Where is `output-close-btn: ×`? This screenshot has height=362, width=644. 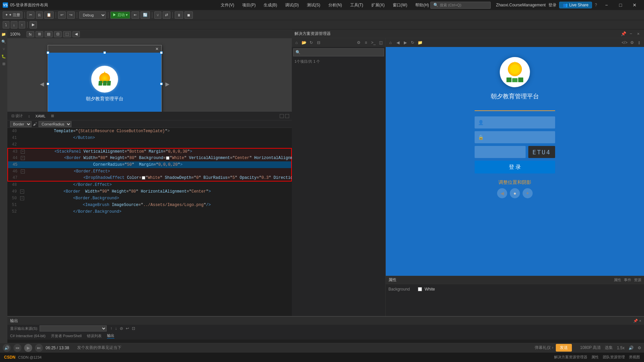 output-close-btn: × is located at coordinates (640, 321).